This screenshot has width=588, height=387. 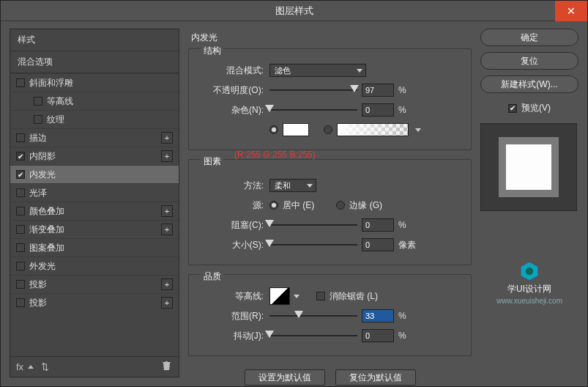 I want to click on sidebar-item-label: 描边, so click(x=38, y=138).